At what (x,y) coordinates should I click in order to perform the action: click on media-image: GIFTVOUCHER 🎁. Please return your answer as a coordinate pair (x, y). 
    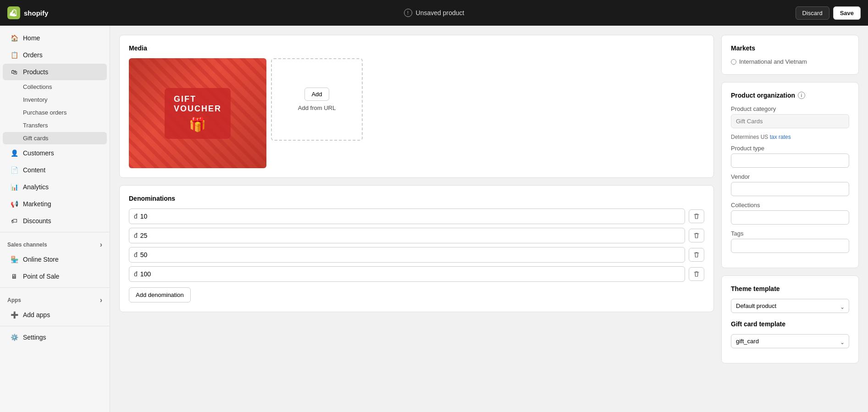
    Looking at the image, I should click on (198, 113).